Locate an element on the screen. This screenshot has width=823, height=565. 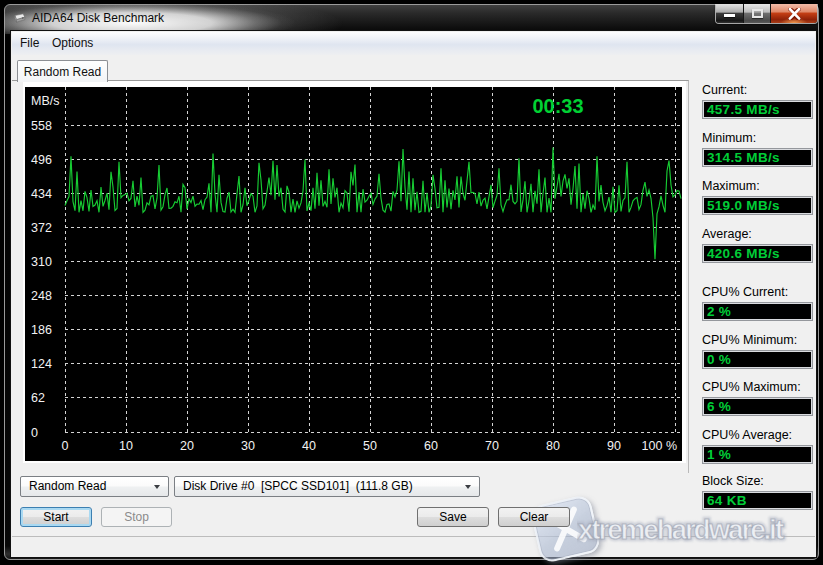
svg-text: 00:33 is located at coordinates (558, 106).